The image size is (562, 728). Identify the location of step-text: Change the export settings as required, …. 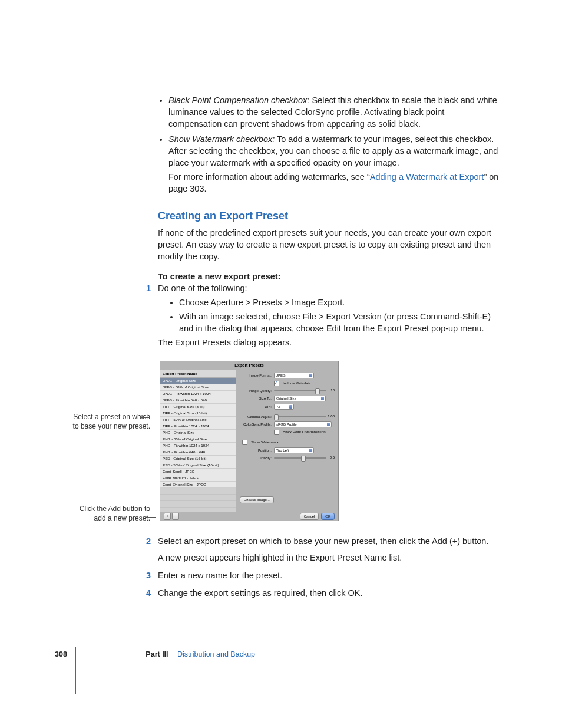
(260, 593).